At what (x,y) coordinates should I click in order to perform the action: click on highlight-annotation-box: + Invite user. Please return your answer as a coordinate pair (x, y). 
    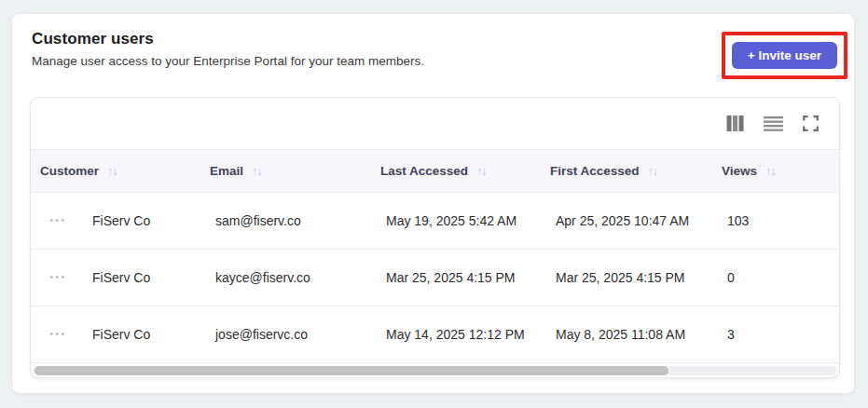
    Looking at the image, I should click on (785, 56).